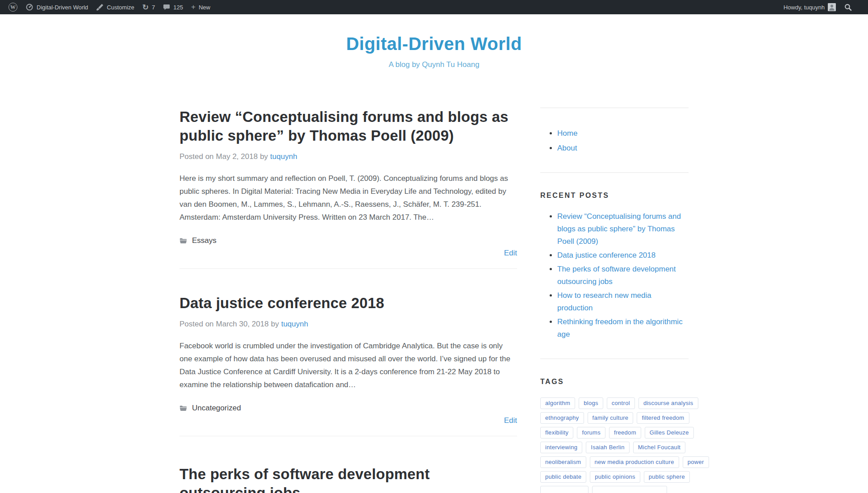 The width and height of the screenshot is (868, 493). Describe the element at coordinates (562, 418) in the screenshot. I see `tag-pill: ethnography` at that location.